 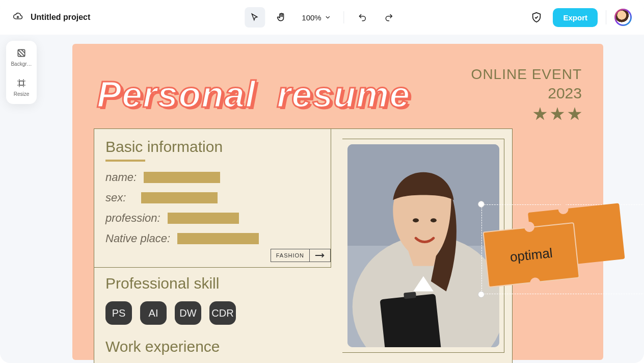 I want to click on skill-badge: DW, so click(x=188, y=313).